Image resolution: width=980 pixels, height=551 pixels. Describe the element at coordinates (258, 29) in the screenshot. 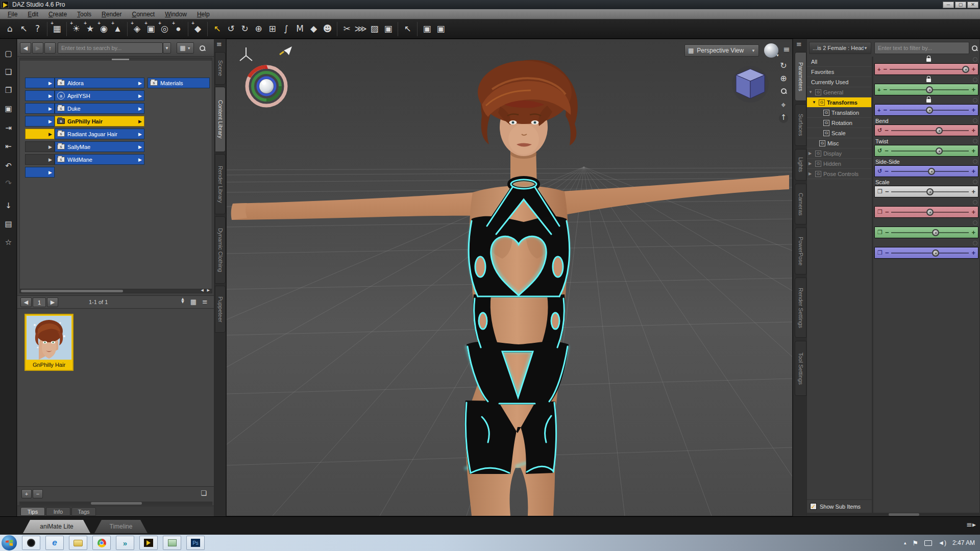

I see `translate-tool-icon: ⊕` at that location.